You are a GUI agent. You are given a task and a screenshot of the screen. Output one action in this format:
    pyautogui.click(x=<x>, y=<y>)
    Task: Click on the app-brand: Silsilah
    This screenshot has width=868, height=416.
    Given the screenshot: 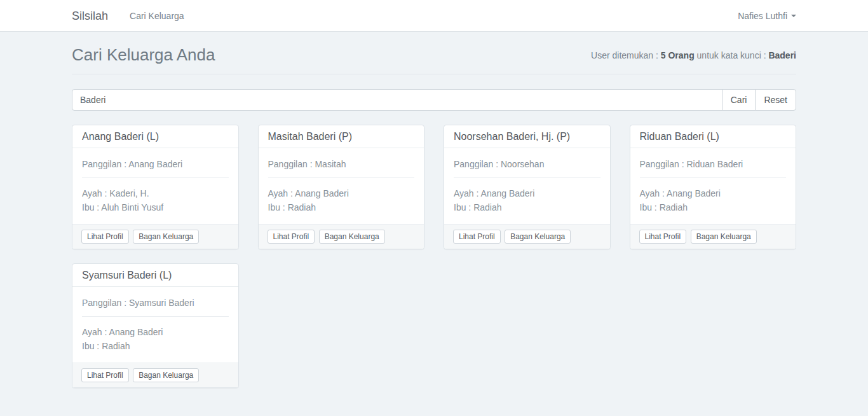 What is the action you would take?
    pyautogui.click(x=90, y=17)
    